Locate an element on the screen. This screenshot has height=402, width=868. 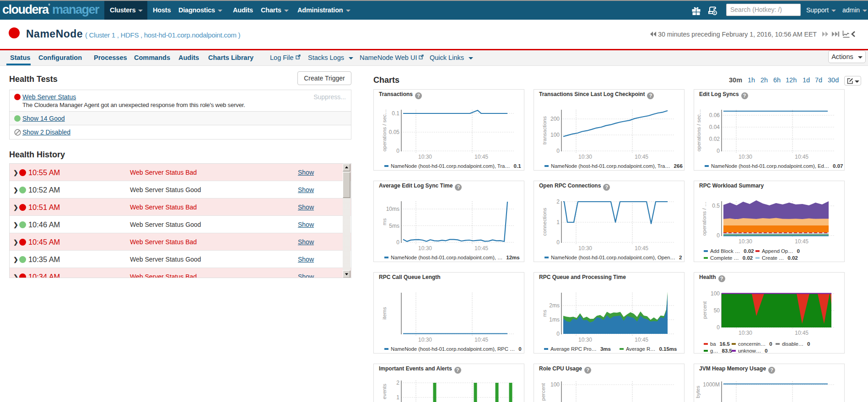
svg-text: 0.5 is located at coordinates (716, 206).